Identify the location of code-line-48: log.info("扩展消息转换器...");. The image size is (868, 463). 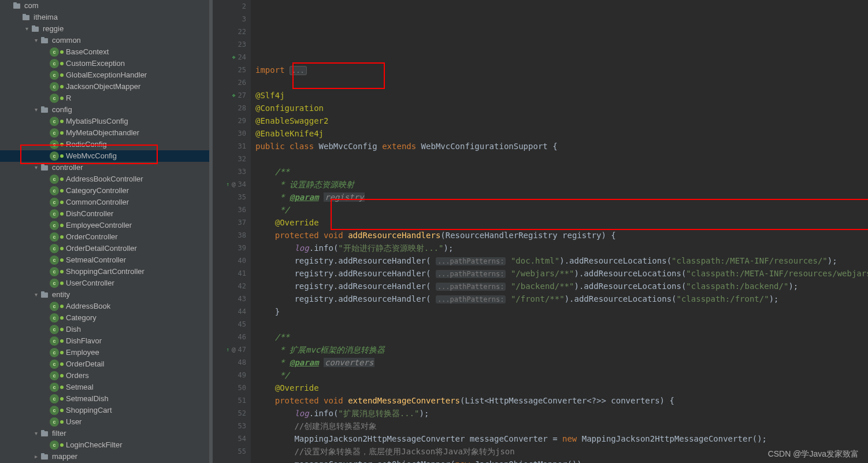
(562, 413).